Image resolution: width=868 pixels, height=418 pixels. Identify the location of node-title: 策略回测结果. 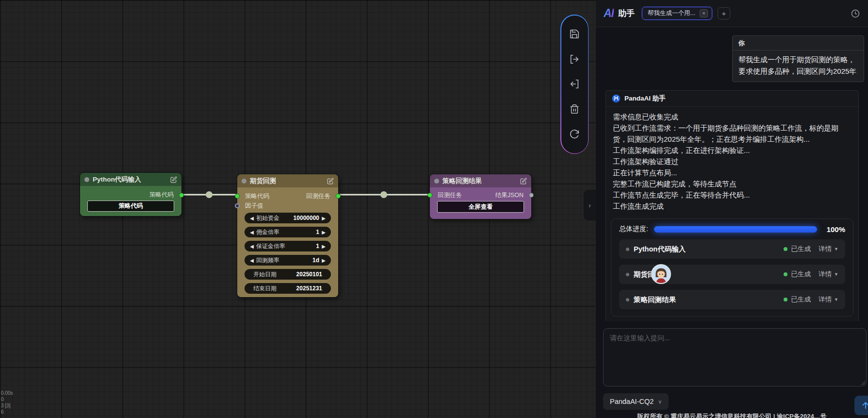
(462, 181).